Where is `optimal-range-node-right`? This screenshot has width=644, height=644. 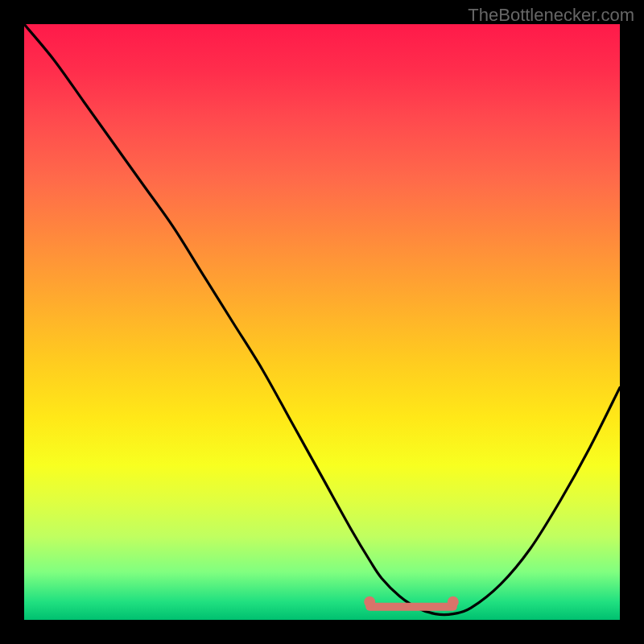 optimal-range-node-right is located at coordinates (453, 602).